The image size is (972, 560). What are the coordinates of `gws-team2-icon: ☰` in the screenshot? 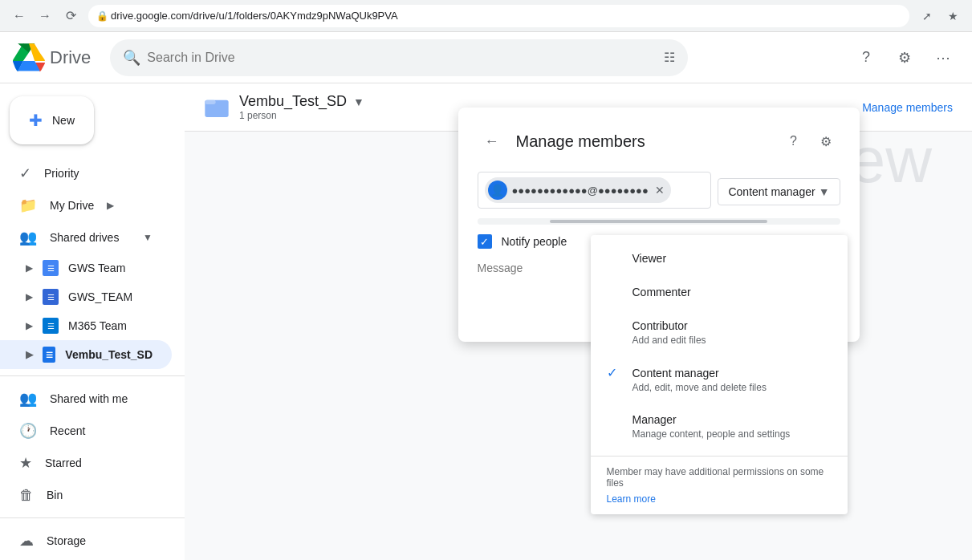 It's located at (51, 297).